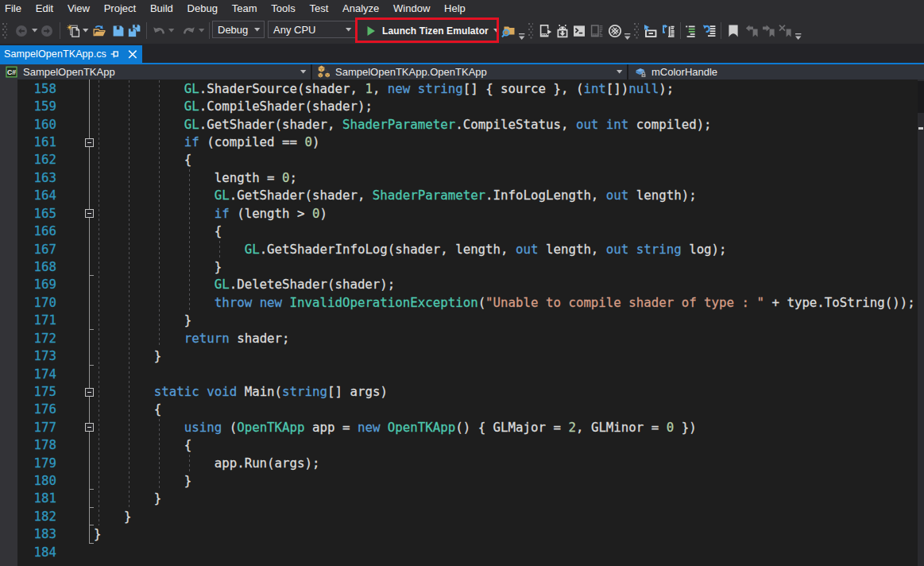 This screenshot has width=924, height=566. What do you see at coordinates (29, 409) in the screenshot?
I see `line-number: 176` at bounding box center [29, 409].